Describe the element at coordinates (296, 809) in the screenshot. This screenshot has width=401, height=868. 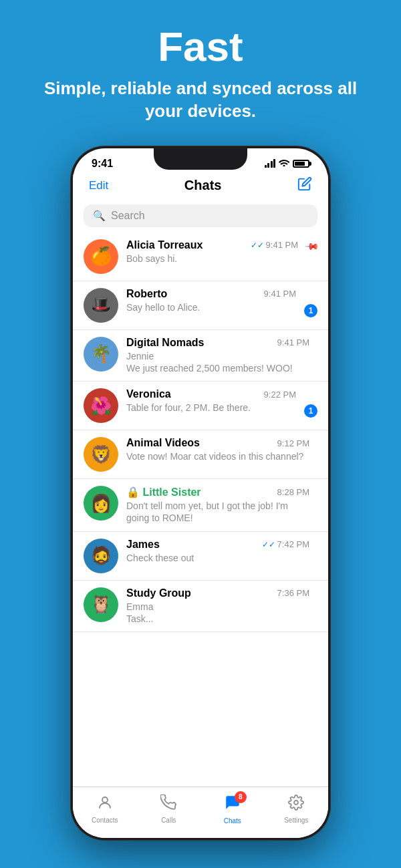
I see `tab-settings: Settings` at that location.